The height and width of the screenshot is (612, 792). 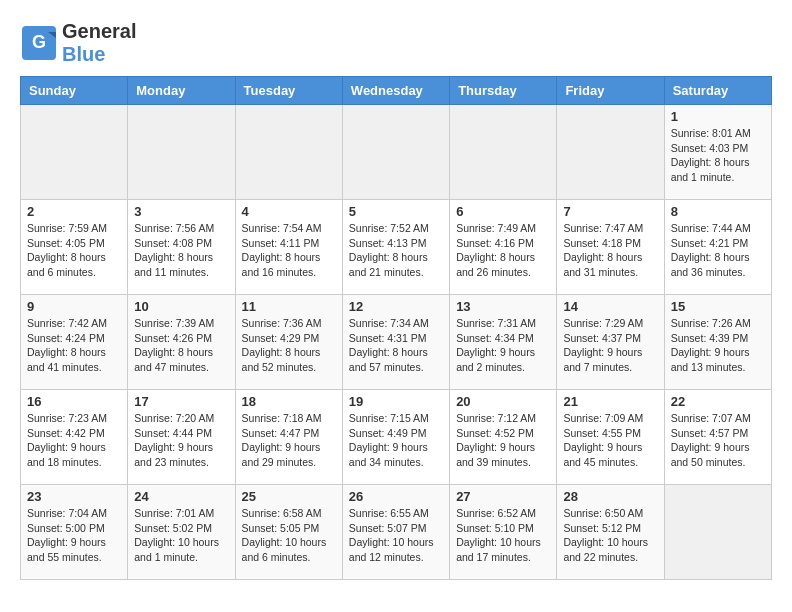 What do you see at coordinates (610, 438) in the screenshot?
I see `calendar-day: 21Sunrise: 7:09 AM Sunset: 4:55 PM Dayli…` at bounding box center [610, 438].